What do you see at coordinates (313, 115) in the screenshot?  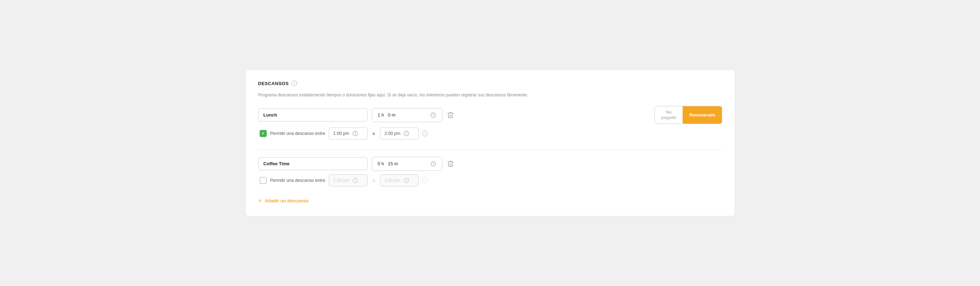 I see `break-name-input-lunch` at bounding box center [313, 115].